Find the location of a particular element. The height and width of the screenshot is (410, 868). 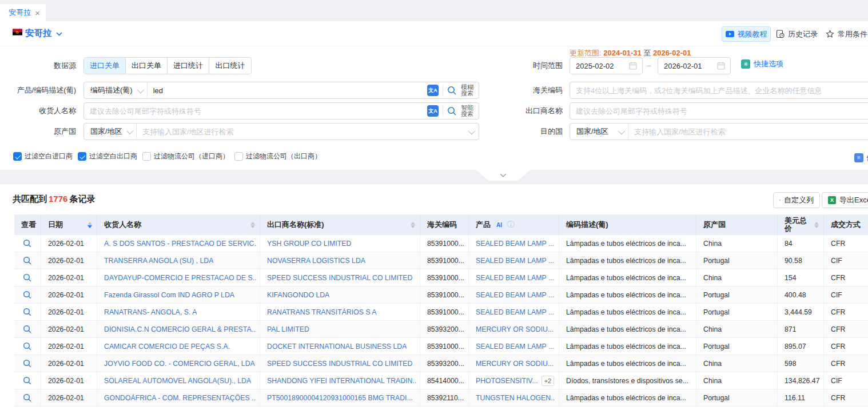

data-source-tab-3: 出口统计 is located at coordinates (230, 66).